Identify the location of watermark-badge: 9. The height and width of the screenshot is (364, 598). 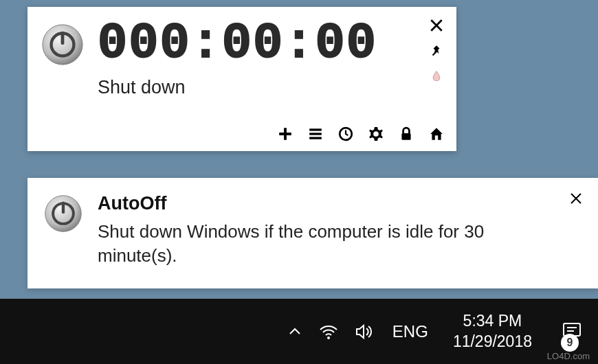
(570, 343).